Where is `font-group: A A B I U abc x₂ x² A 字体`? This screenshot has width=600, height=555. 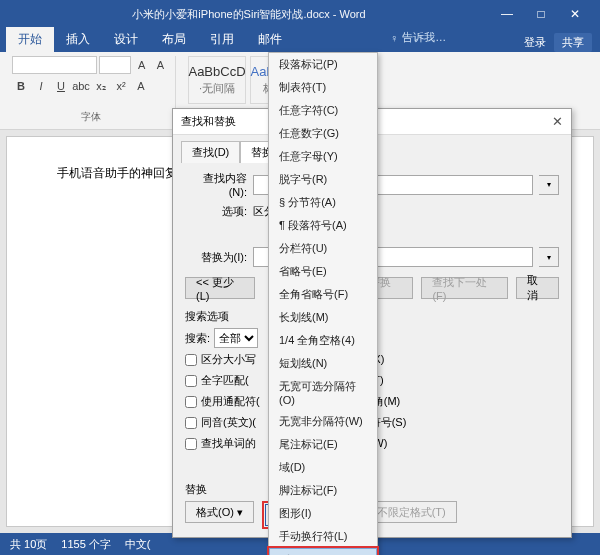 font-group: A A B I U abc x₂ x² A 字体 is located at coordinates (91, 90).